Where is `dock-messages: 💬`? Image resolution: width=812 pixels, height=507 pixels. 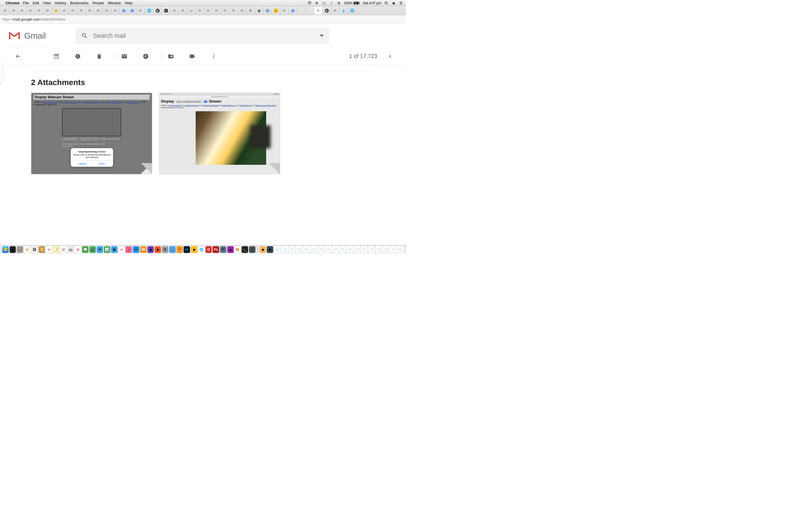 dock-messages: 💬 is located at coordinates (85, 249).